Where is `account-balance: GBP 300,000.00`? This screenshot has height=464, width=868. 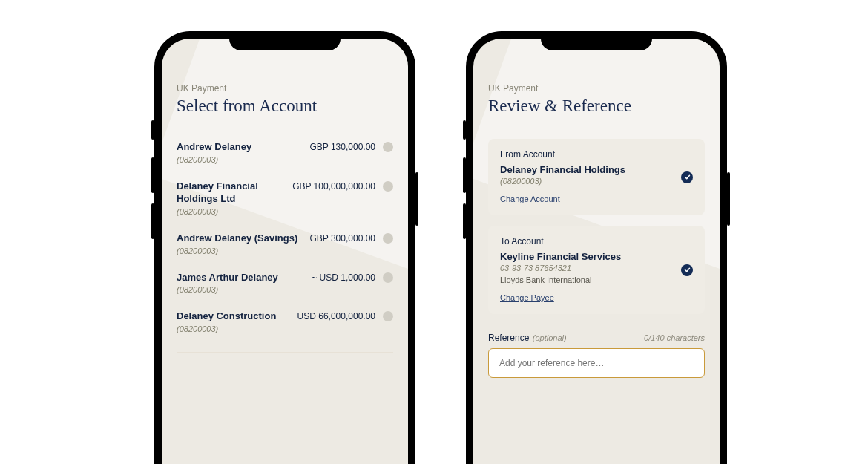
account-balance: GBP 300,000.00 is located at coordinates (343, 238).